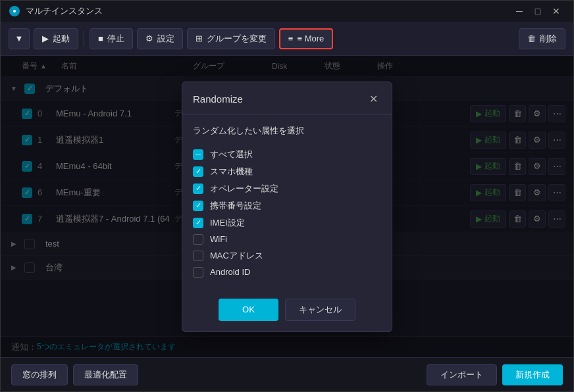 Image resolution: width=574 pixels, height=392 pixels. What do you see at coordinates (232, 172) in the screenshot?
I see `option-label-device: スマホ機種` at bounding box center [232, 172].